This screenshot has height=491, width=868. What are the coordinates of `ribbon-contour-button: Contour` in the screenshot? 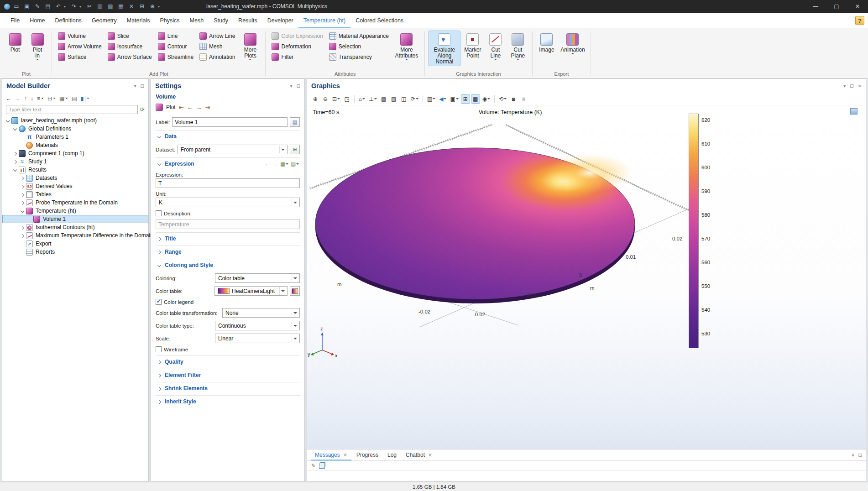 It's located at (176, 47).